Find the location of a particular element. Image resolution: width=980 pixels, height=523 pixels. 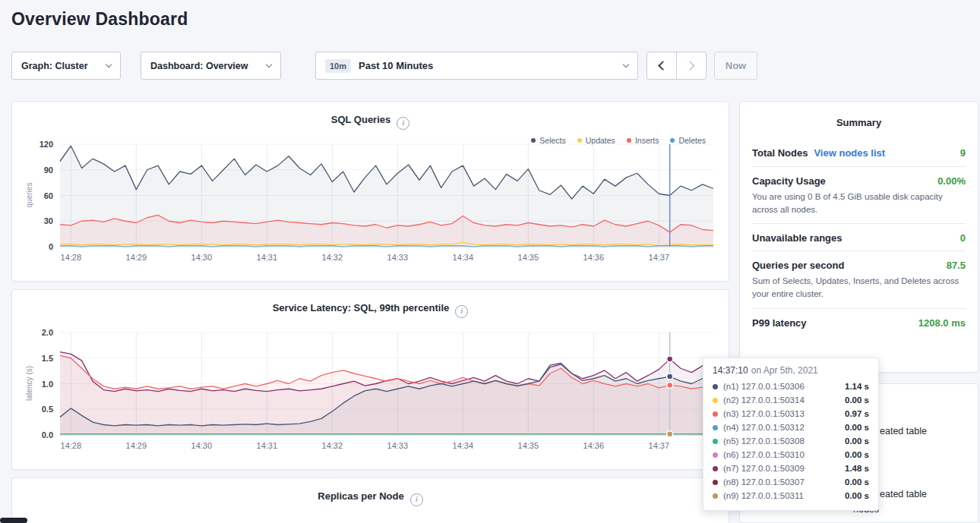

svg-text: 2.0 is located at coordinates (47, 332).